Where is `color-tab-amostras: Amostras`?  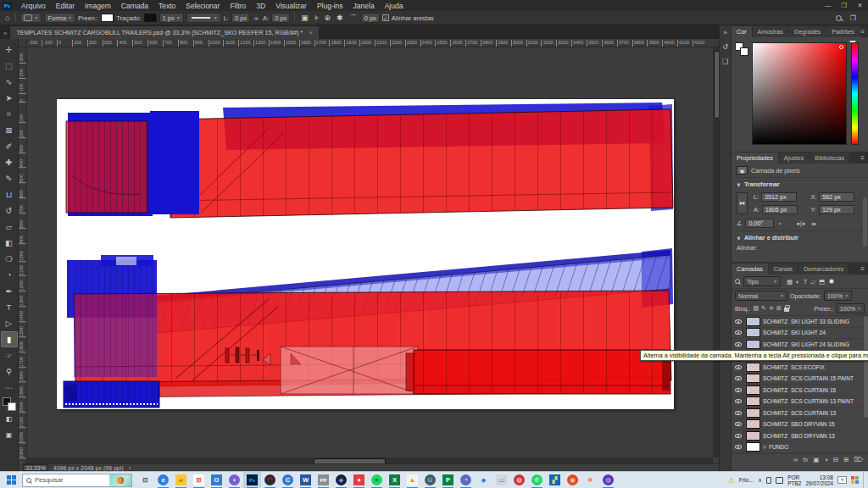 color-tab-amostras: Amostras is located at coordinates (771, 32).